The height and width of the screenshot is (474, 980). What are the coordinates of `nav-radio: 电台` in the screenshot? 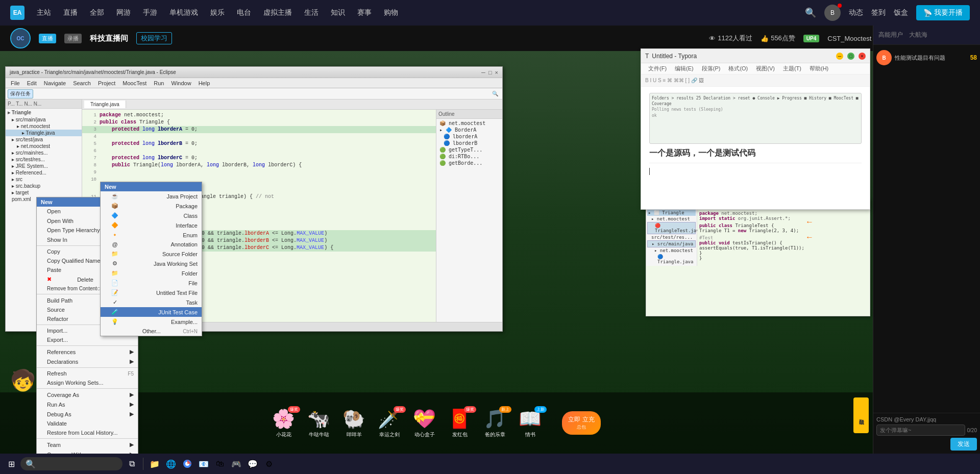 It's located at (244, 13).